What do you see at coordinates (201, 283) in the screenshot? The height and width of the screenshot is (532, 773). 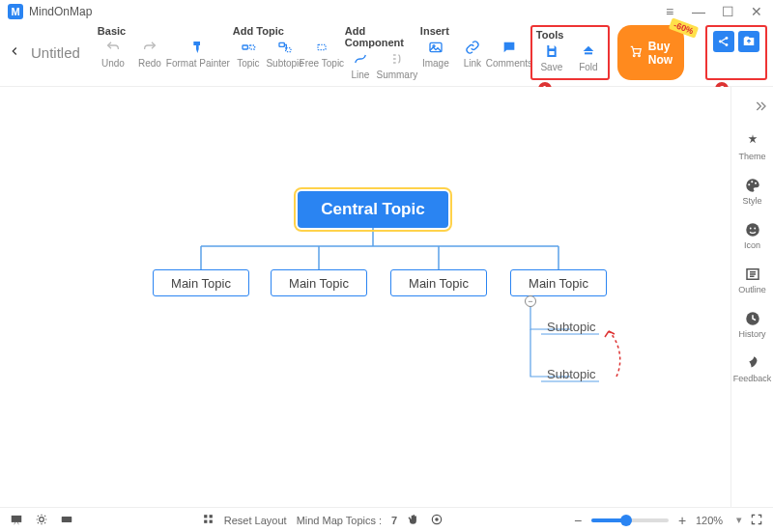 I see `main-topic-node-1: Main Topic` at bounding box center [201, 283].